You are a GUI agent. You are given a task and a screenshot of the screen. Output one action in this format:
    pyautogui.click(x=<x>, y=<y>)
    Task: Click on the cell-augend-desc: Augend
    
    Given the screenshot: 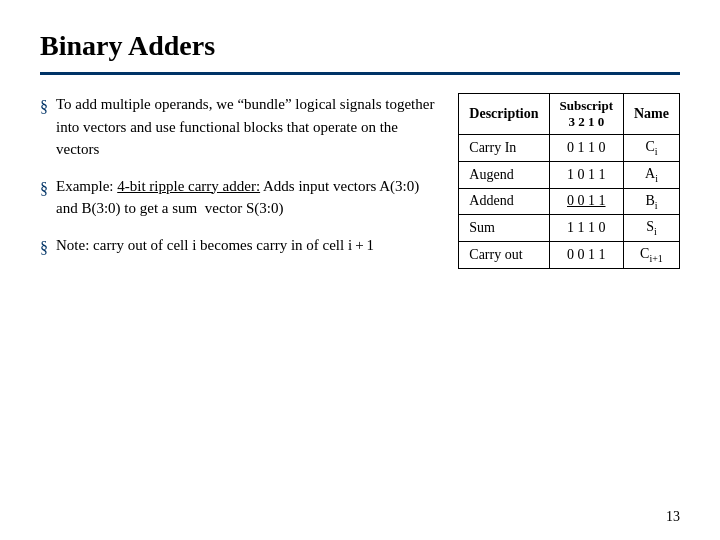 What is the action you would take?
    pyautogui.click(x=504, y=174)
    